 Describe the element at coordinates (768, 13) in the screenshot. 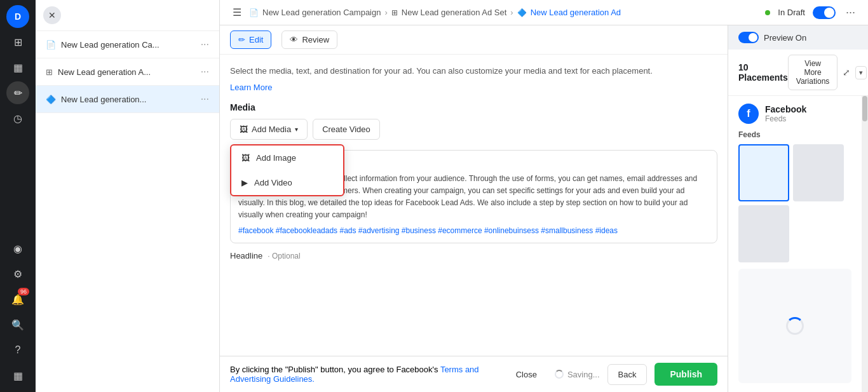

I see `status-dot-icon` at that location.